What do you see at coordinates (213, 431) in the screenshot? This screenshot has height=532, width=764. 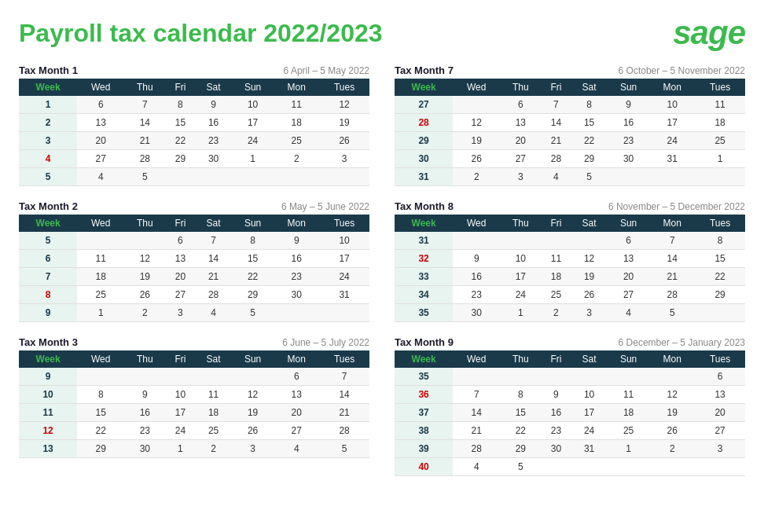 I see `day-cell: 25` at bounding box center [213, 431].